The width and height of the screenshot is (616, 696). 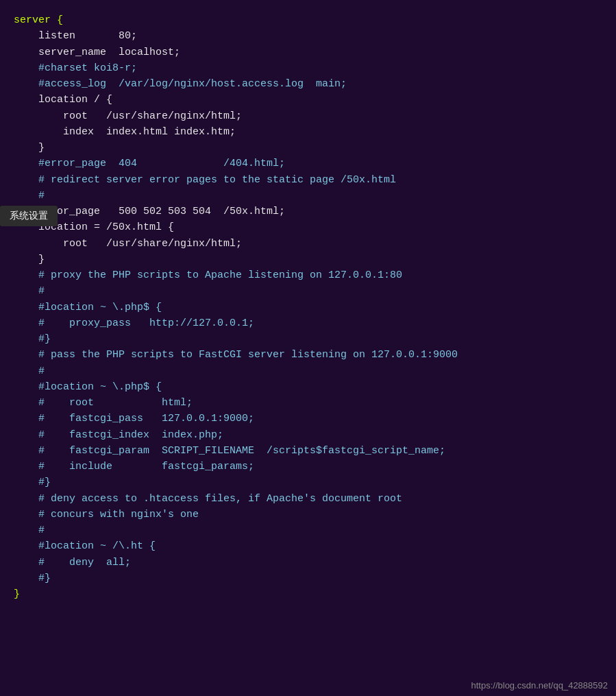 I want to click on code-line: index index.html index.htm;, so click(x=308, y=132).